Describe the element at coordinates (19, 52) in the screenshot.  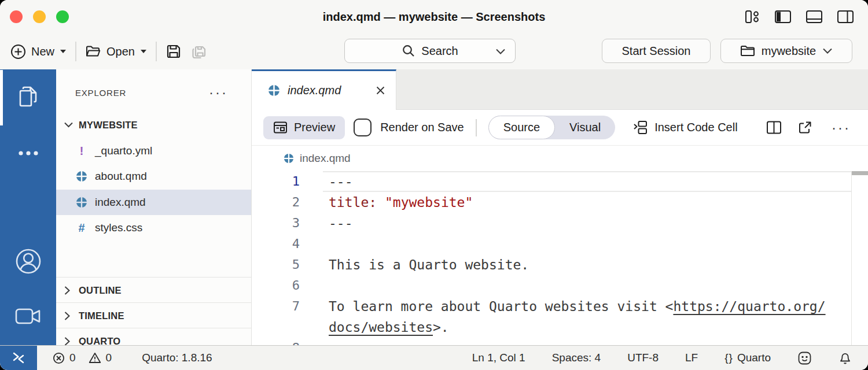
I see `plus-circle-icon` at that location.